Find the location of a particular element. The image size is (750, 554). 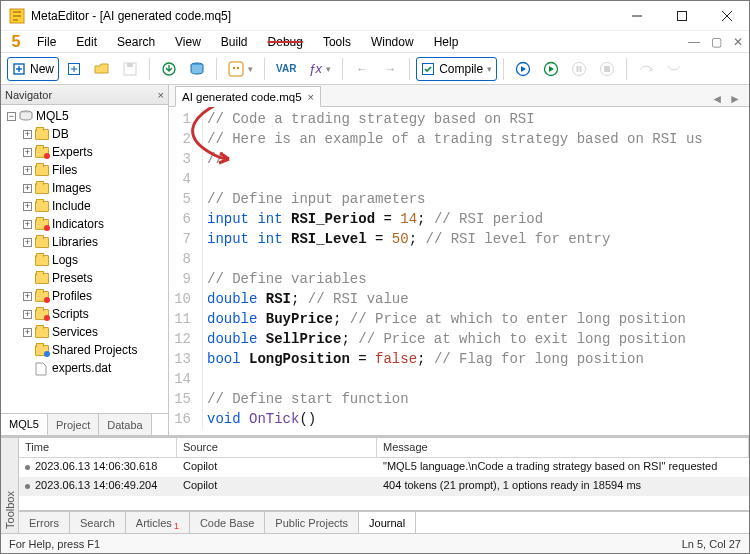

navigator-panel: Navigator × − MQL5 +DB +Experts +Files +… is located at coordinates (85, 260).